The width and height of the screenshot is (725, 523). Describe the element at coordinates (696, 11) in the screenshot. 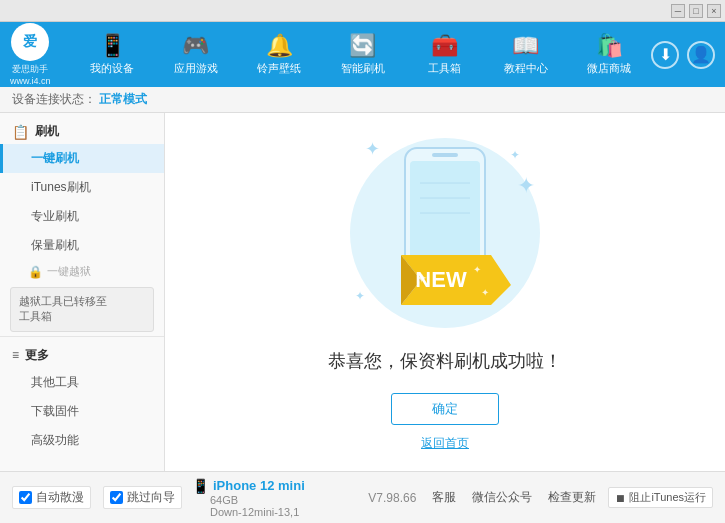

I see `window-controls: ─ □ ×` at that location.